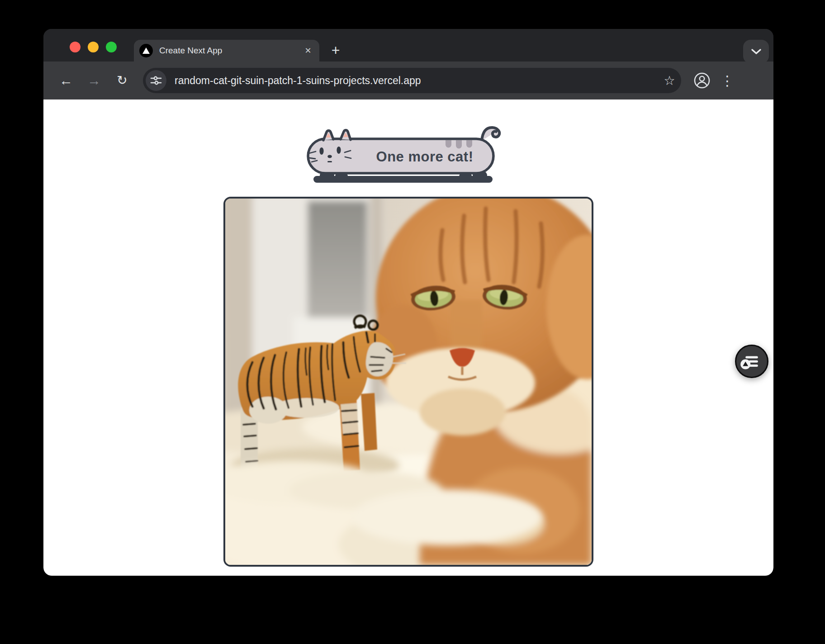  I want to click on minimize-window-button, so click(93, 47).